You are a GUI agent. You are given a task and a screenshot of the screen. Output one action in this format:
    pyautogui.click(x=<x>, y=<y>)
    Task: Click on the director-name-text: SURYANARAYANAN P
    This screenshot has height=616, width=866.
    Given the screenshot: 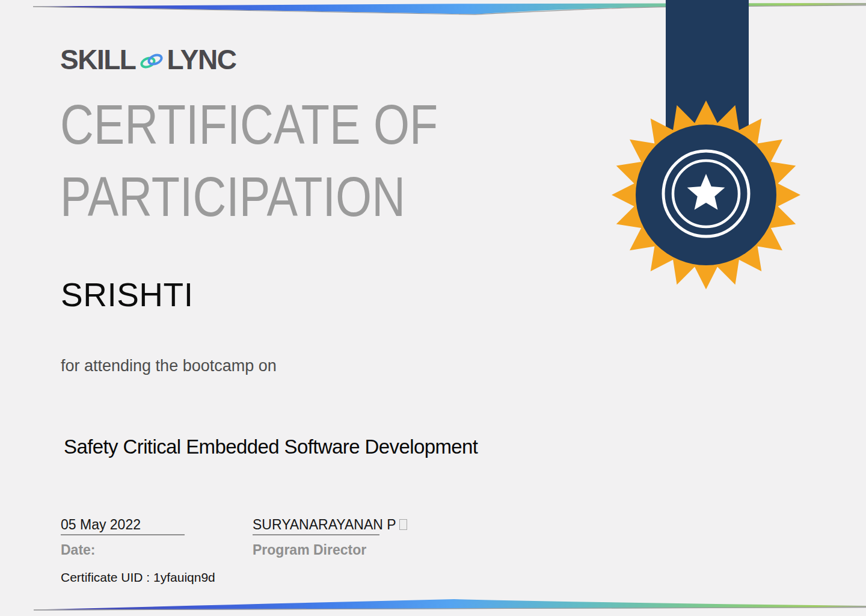 What is the action you would take?
    pyautogui.click(x=325, y=525)
    